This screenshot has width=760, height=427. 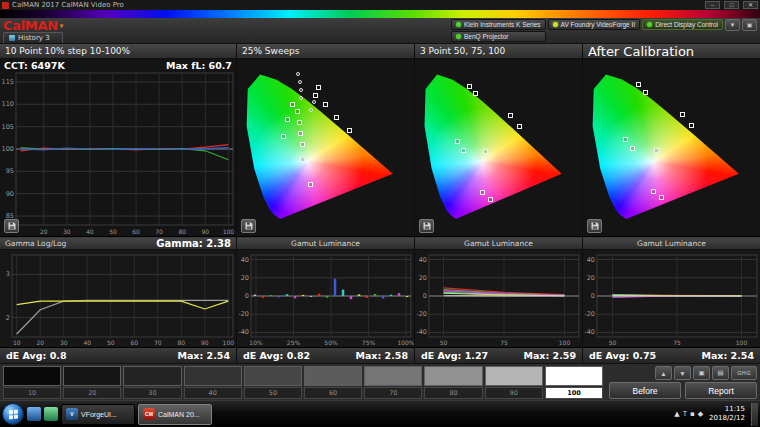 What do you see at coordinates (682, 24) in the screenshot?
I see `direct-display-control-button: Direct Display Control` at bounding box center [682, 24].